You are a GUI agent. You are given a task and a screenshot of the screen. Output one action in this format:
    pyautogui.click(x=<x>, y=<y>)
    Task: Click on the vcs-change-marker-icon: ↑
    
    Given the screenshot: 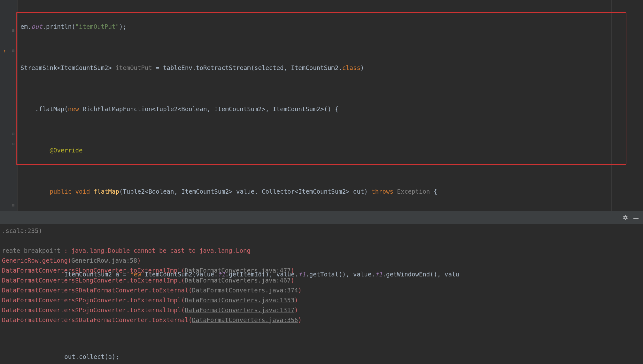 What is the action you would take?
    pyautogui.click(x=4, y=51)
    